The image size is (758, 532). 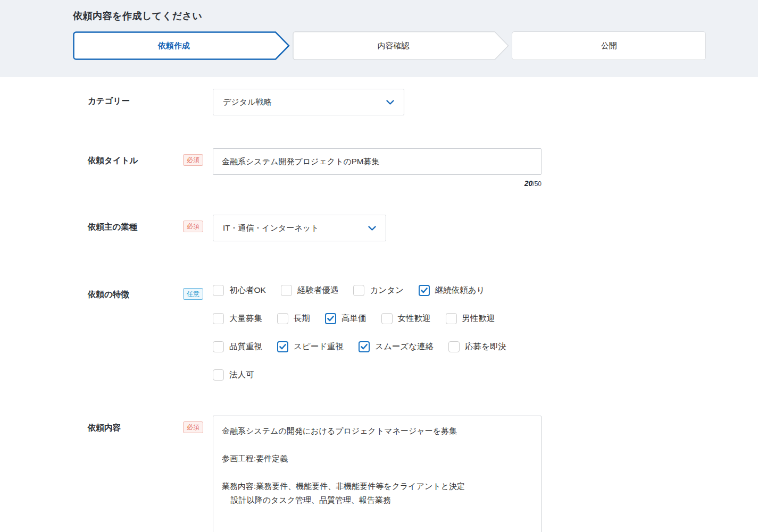 What do you see at coordinates (174, 46) in the screenshot?
I see `step-label-create: 依頼作成` at bounding box center [174, 46].